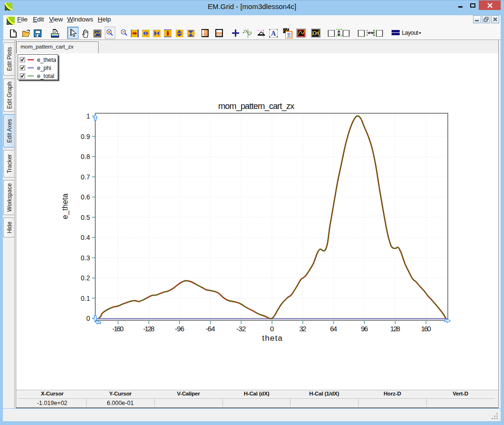  Describe the element at coordinates (46, 76) in the screenshot. I see `svg-text: e_total` at that location.